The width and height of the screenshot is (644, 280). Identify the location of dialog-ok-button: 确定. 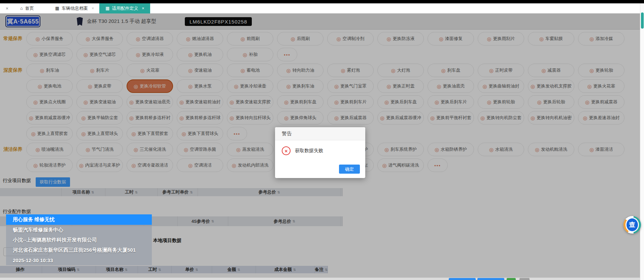
(349, 169).